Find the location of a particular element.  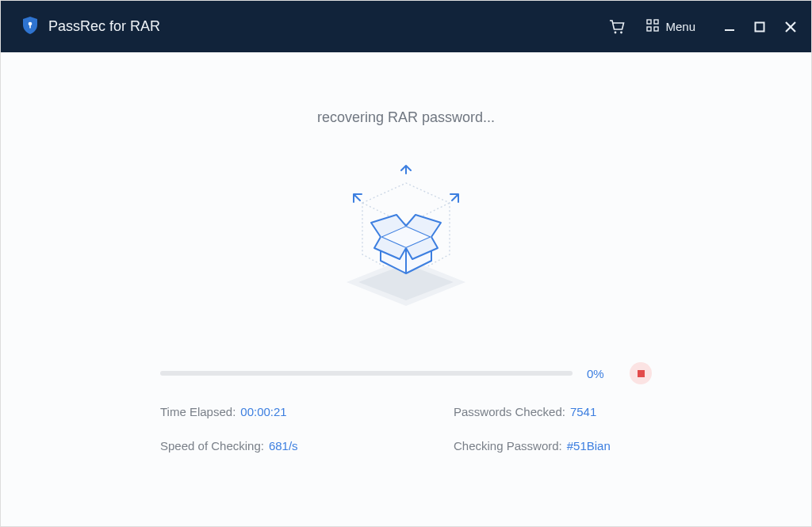

titlebar-left: PassRec for RAR is located at coordinates (90, 27).